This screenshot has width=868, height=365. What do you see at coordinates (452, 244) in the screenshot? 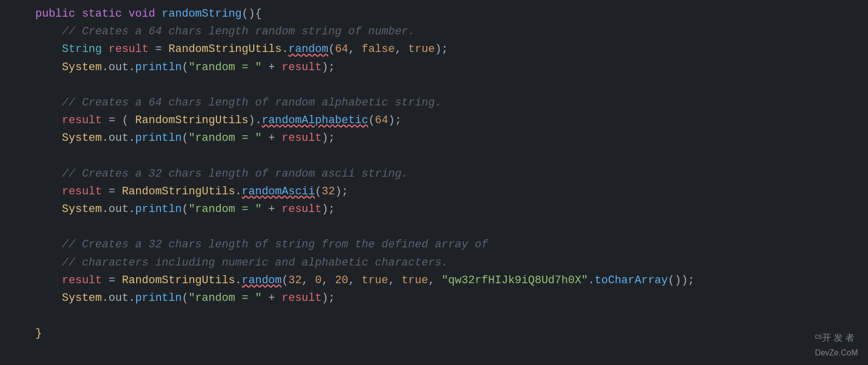
I see `line-14: // Creates a 32 chars length of string f…` at bounding box center [452, 244].